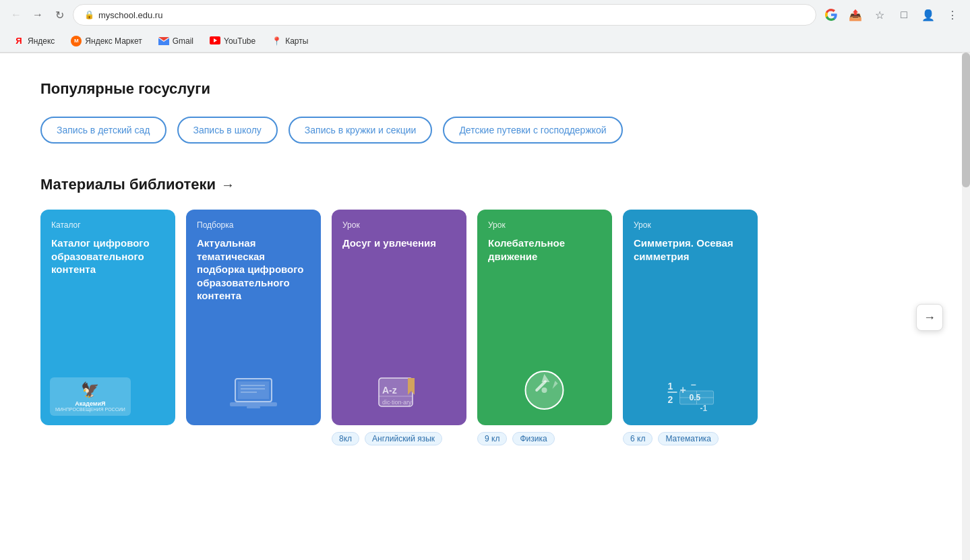  Describe the element at coordinates (545, 392) in the screenshot. I see `football-icon` at that location.